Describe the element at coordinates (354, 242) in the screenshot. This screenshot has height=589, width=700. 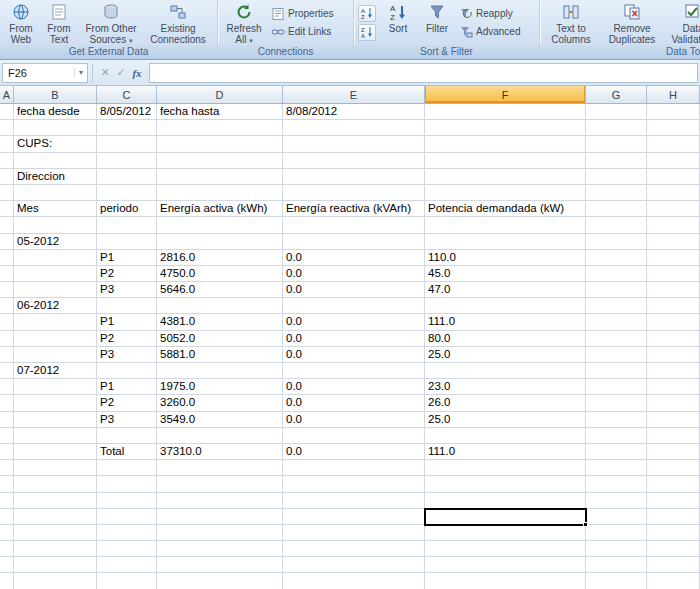
I see `cell-E9` at that location.